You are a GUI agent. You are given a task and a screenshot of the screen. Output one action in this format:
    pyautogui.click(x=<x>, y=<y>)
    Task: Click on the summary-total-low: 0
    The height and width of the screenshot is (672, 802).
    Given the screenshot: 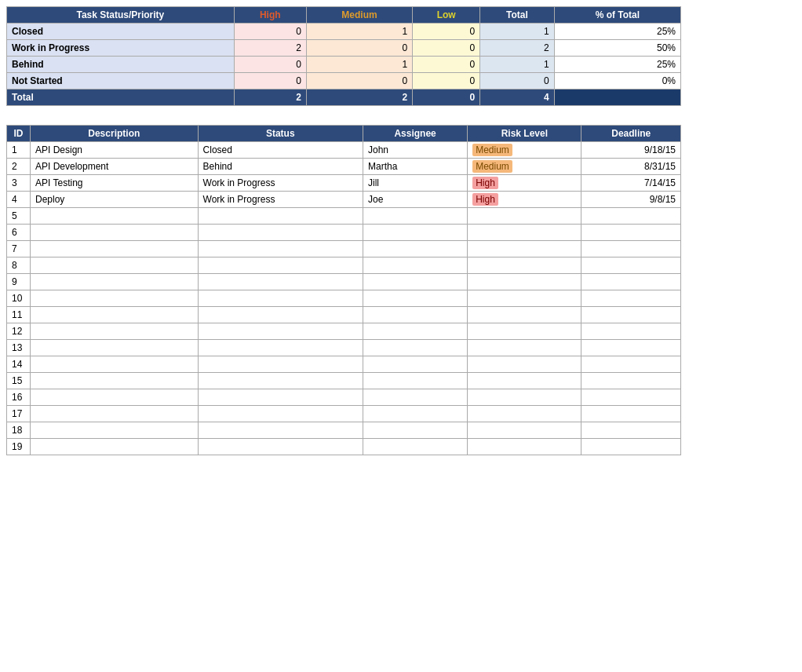 What is the action you would take?
    pyautogui.click(x=447, y=97)
    